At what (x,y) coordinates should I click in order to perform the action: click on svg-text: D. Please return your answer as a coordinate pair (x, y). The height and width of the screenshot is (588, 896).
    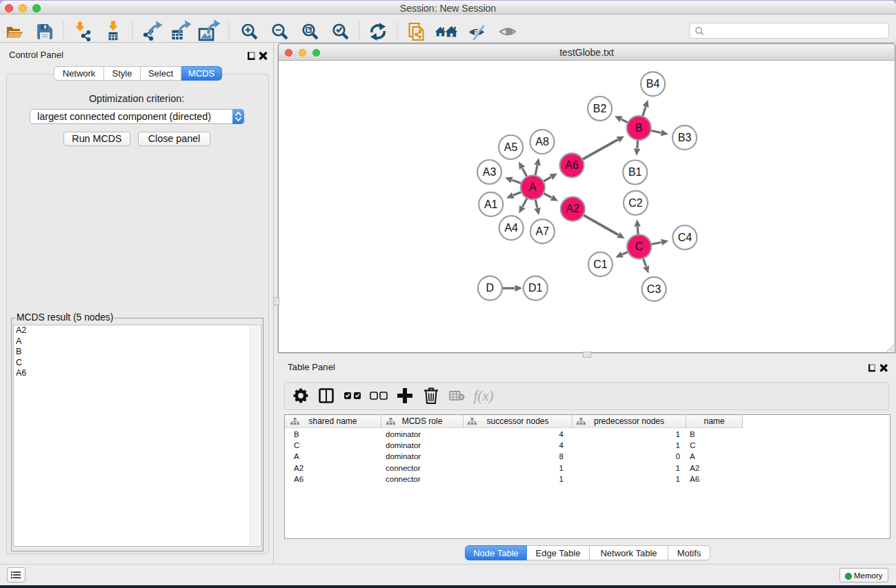
    Looking at the image, I should click on (490, 288).